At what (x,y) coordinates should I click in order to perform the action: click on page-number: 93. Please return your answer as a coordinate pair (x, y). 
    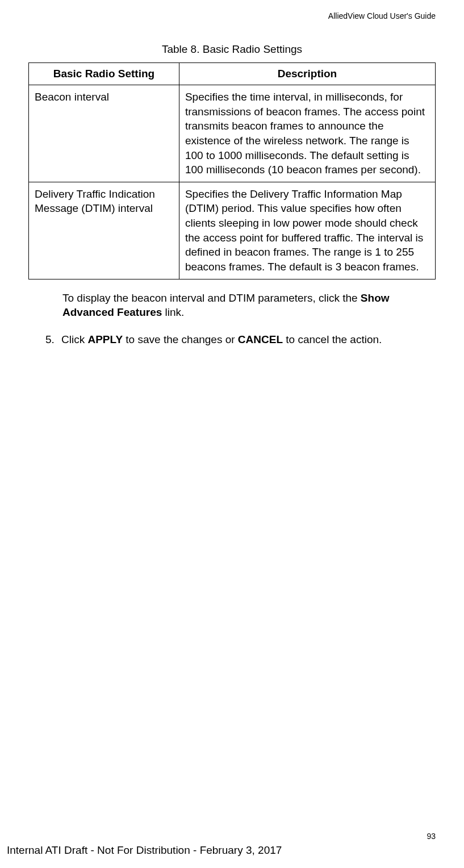
    Looking at the image, I should click on (431, 836).